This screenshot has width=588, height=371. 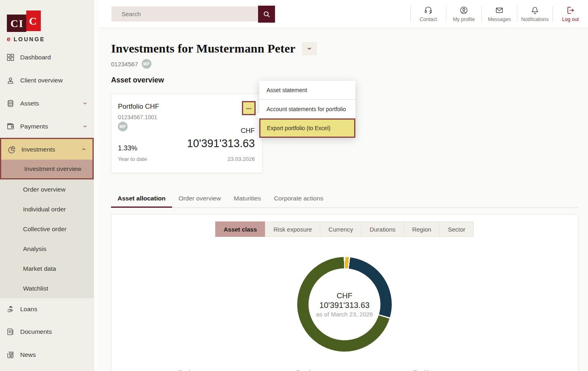 I want to click on tab-bar: Asset allocation Order overview Maturiti…, so click(x=345, y=200).